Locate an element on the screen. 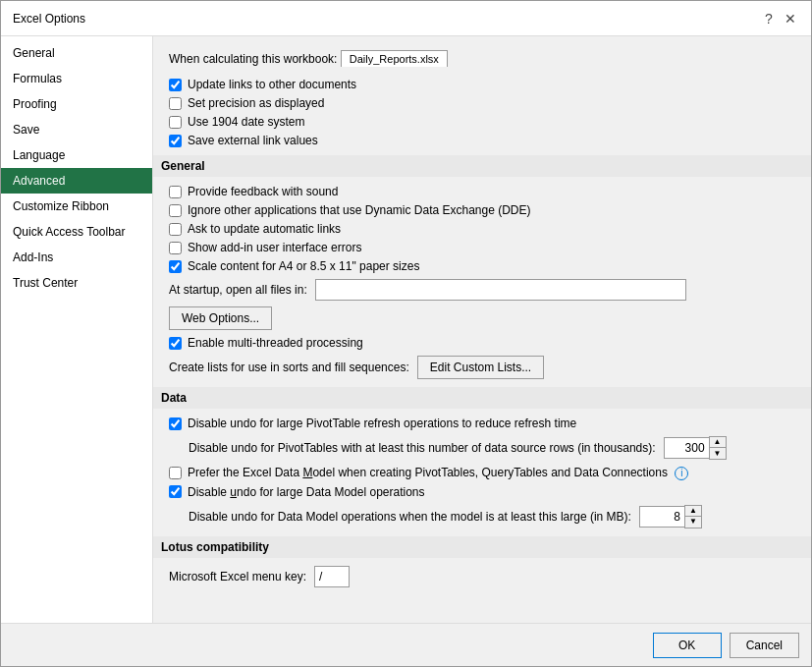  disable-undo-pivot-checkbox is located at coordinates (175, 424).